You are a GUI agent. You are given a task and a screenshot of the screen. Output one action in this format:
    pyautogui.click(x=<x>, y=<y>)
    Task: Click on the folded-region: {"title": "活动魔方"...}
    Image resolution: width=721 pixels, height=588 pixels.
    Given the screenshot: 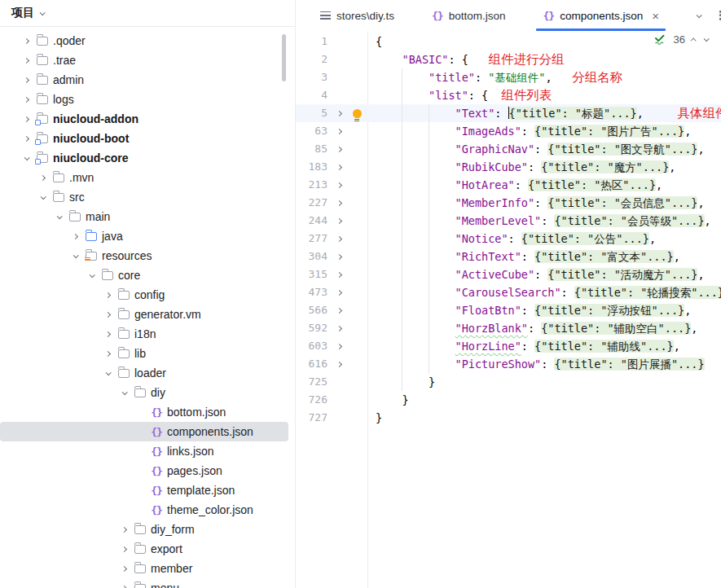 What is the action you would take?
    pyautogui.click(x=622, y=274)
    